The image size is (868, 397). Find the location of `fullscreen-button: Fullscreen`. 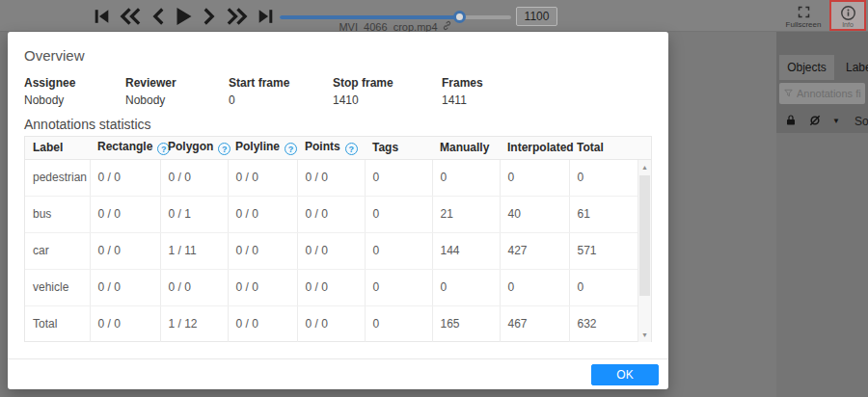

fullscreen-button: Fullscreen is located at coordinates (803, 16).